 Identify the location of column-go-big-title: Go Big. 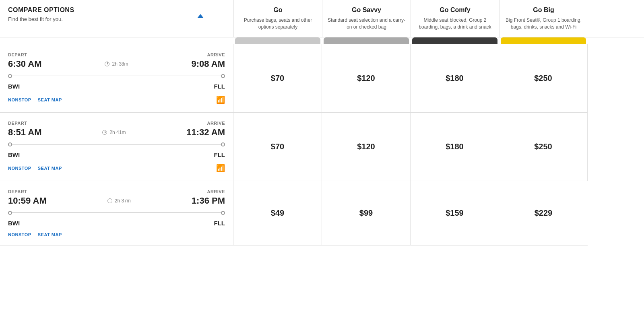
(543, 10).